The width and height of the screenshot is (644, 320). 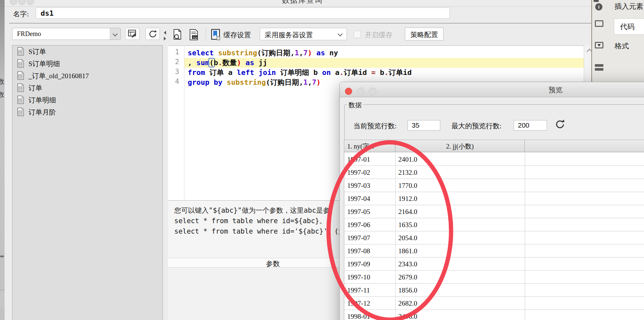 I want to click on table-list-item: S订单明细, so click(x=87, y=63).